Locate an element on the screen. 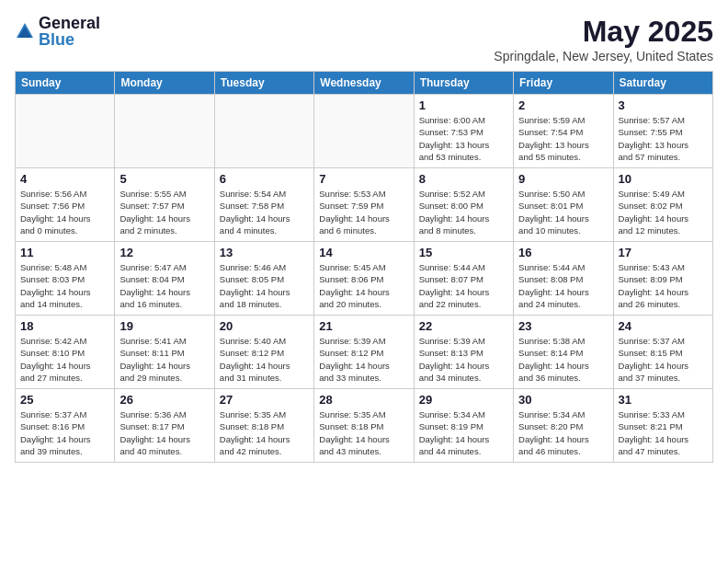 This screenshot has height=563, width=728. day-info: Sunrise: 5:40 AMSunset: 8:12 PMDaylight:… is located at coordinates (265, 359).